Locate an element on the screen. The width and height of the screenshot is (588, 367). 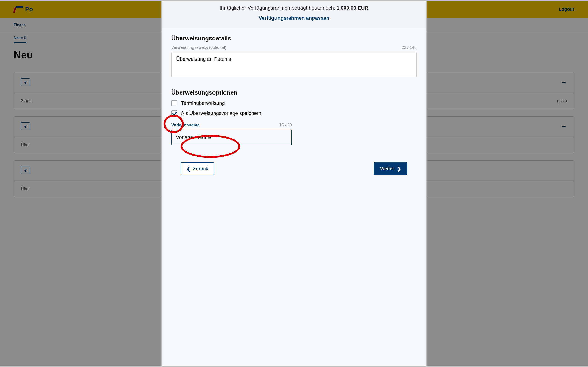
save-template-label: Als Überweisungsvorlage speichern is located at coordinates (221, 113).